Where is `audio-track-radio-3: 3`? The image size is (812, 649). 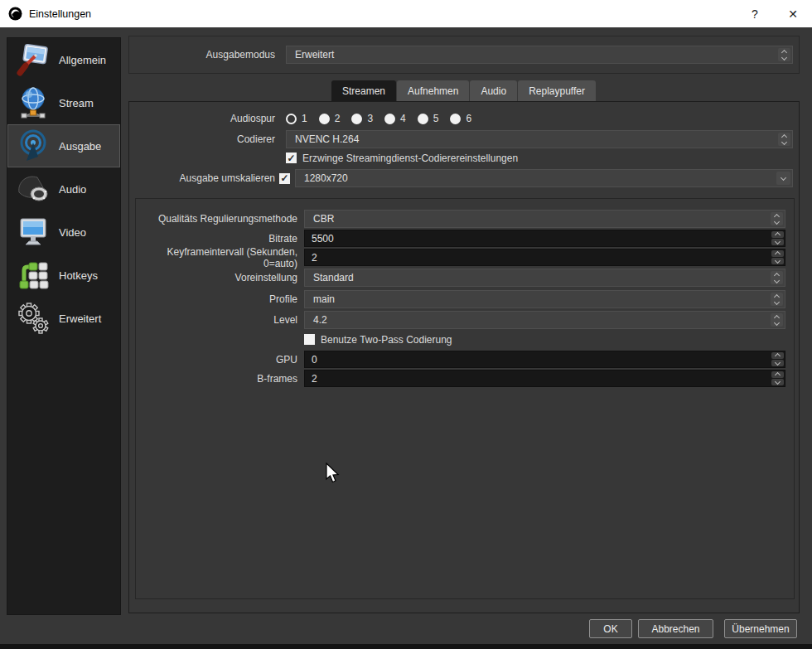
audio-track-radio-3: 3 is located at coordinates (362, 119).